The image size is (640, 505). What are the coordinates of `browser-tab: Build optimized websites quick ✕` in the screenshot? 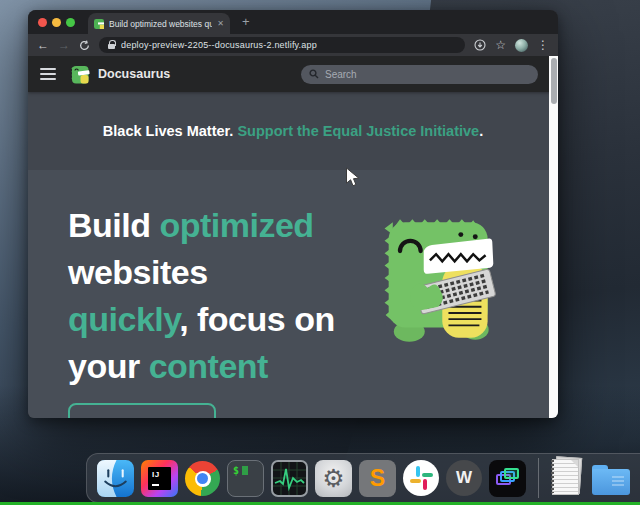 It's located at (159, 24).